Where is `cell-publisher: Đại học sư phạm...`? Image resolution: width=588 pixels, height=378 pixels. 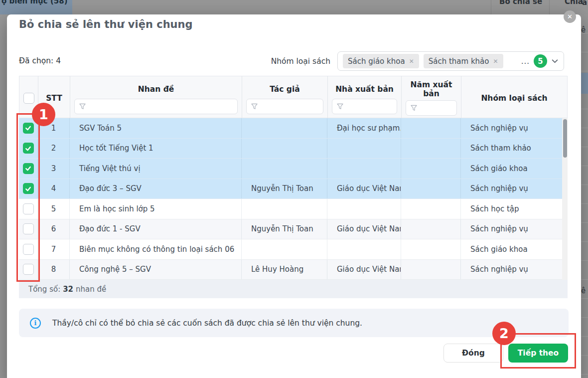 cell-publisher: Đại học sư phạm... is located at coordinates (364, 128).